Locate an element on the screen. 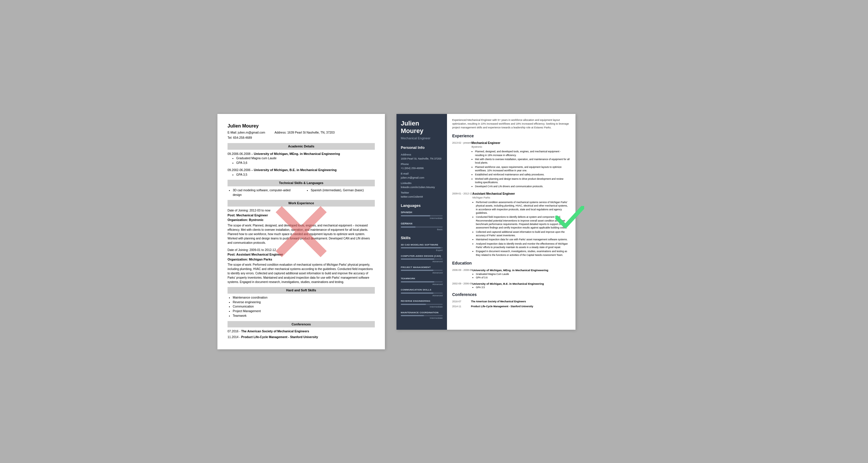 The height and width of the screenshot is (463, 868). language-item: SPANISH Intermediate is located at coordinates (422, 216).